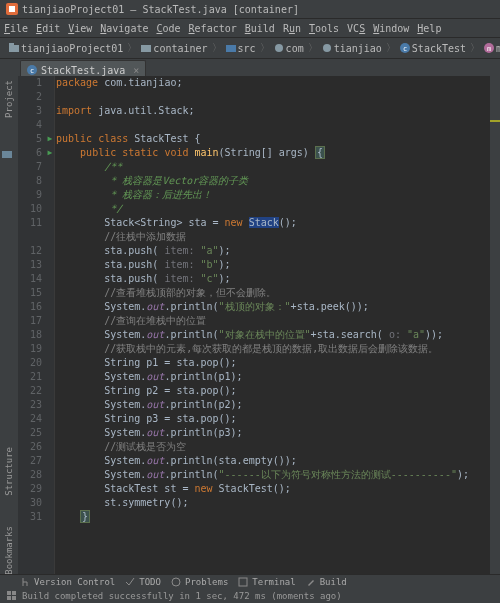 This screenshot has width=500, height=603. Describe the element at coordinates (66, 48) in the screenshot. I see `crumb-project: tianjiaoProject01` at that location.